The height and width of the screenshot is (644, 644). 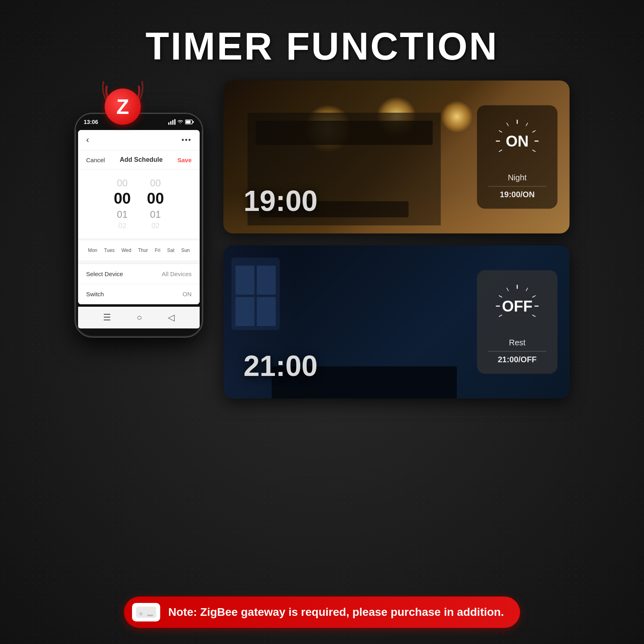 What do you see at coordinates (245, 312) in the screenshot?
I see `pane3` at bounding box center [245, 312].